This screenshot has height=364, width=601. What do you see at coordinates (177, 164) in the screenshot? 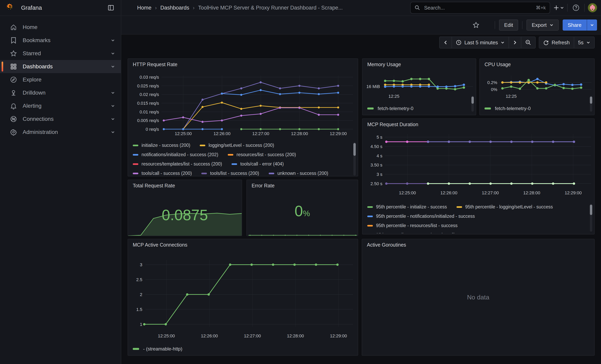
I see `legend-item: resources/templates/list - success (200)` at bounding box center [177, 164].